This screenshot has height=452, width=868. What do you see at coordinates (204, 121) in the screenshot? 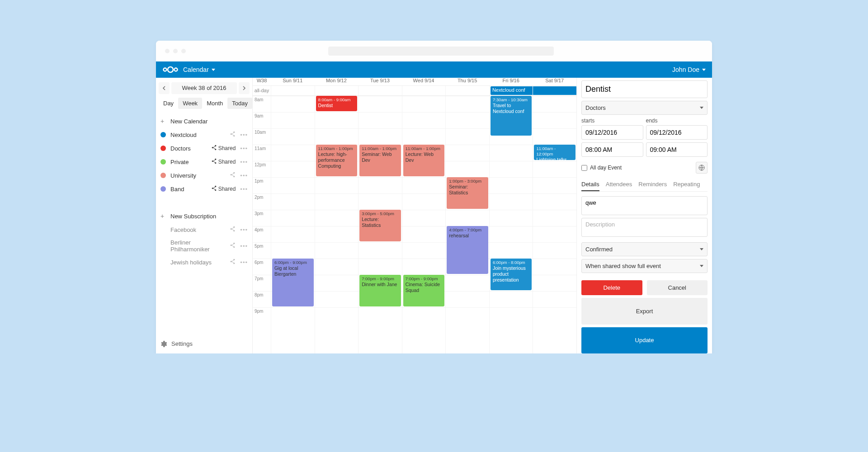
I see `new-calendar-button: + New Calendar` at bounding box center [204, 121].